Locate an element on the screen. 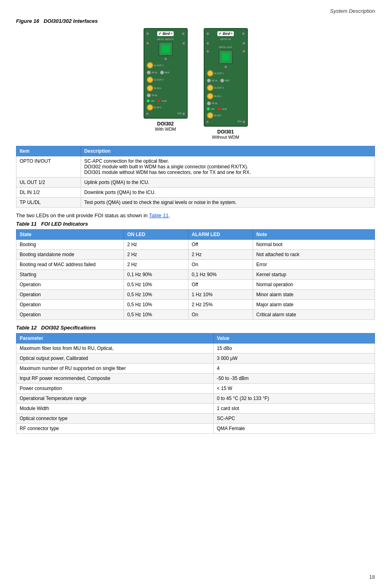 The width and height of the screenshot is (391, 588). figure-title: Figure 16 DOI301/302 Interfaces is located at coordinates (196, 21).